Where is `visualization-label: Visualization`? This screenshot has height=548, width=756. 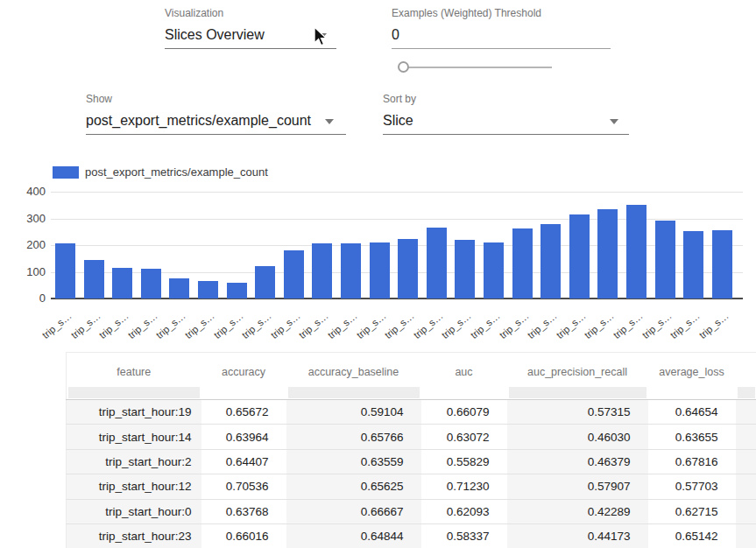 visualization-label: Visualization is located at coordinates (251, 13).